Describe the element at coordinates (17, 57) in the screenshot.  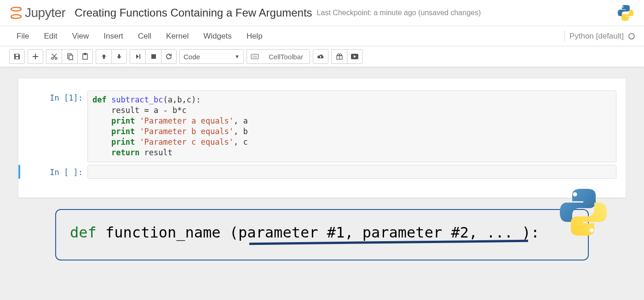
I see `save-button` at that location.